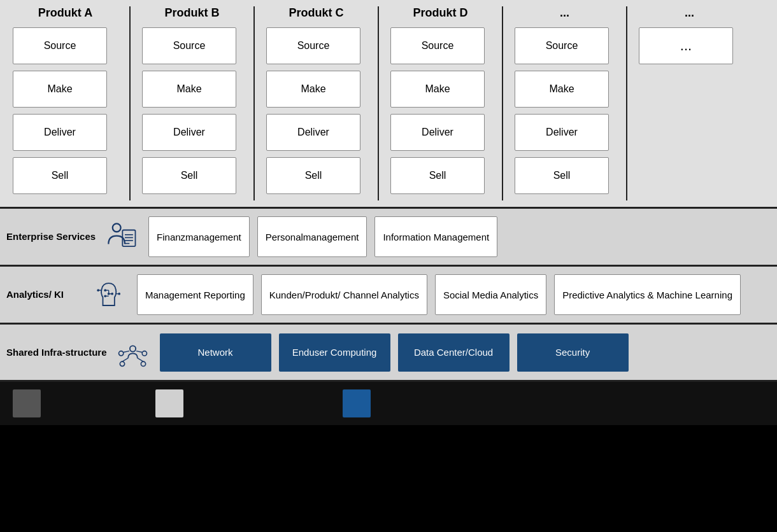  Describe the element at coordinates (562, 89) in the screenshot. I see `product-e-make: Make` at that location.